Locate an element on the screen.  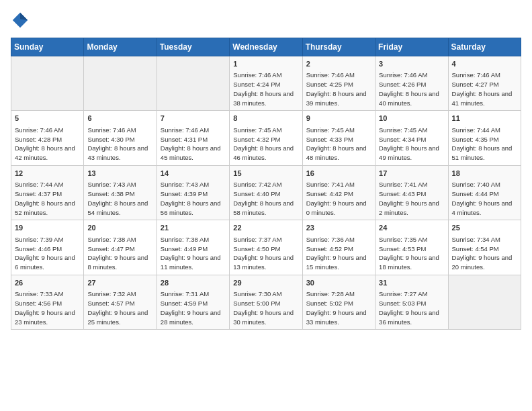
day-number: 21 is located at coordinates (193, 228).